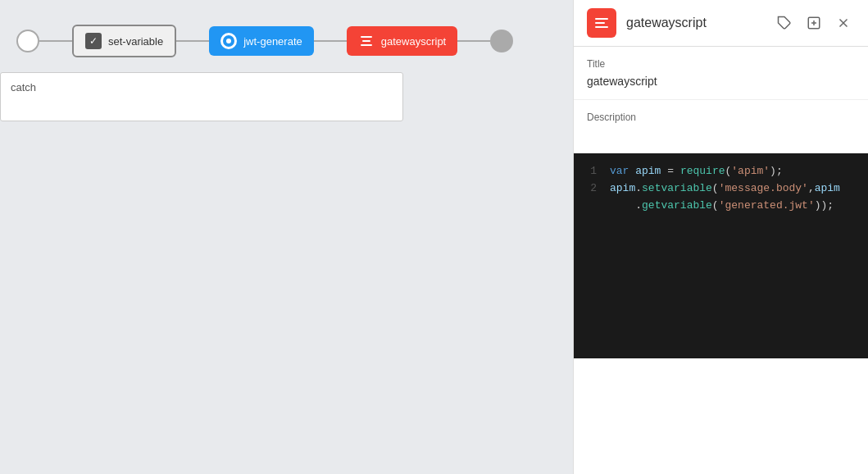 The height and width of the screenshot is (474, 868). I want to click on node-set-variable: ✓ set-variable, so click(125, 41).